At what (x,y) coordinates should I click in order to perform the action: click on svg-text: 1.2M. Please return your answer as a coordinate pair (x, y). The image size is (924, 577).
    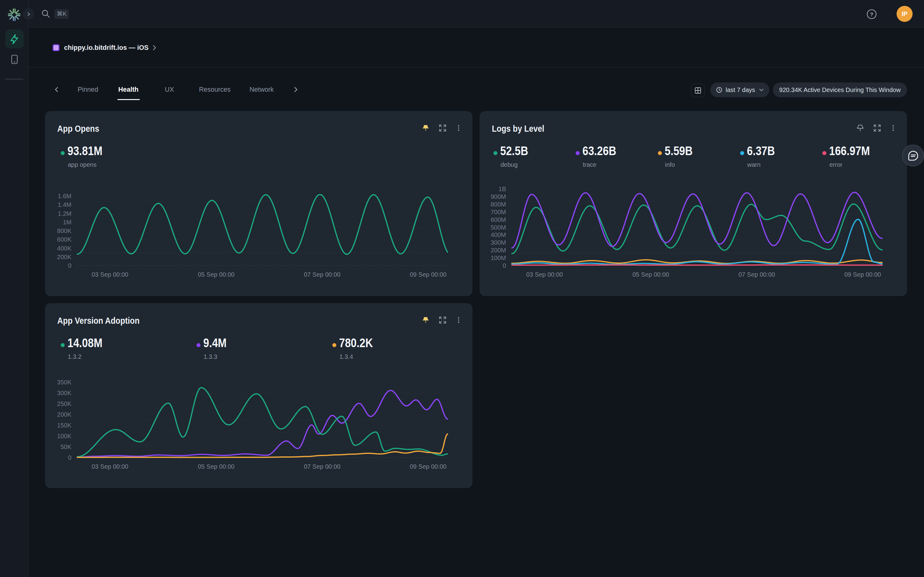
    Looking at the image, I should click on (65, 214).